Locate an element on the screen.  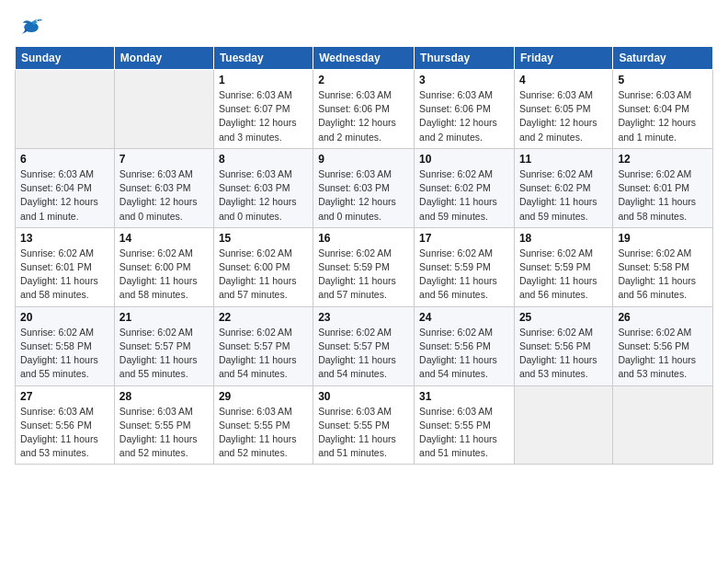
calendar-cell: 14Sunrise: 6:02 AMSunset: 6:00 PMDayligh… is located at coordinates (164, 267).